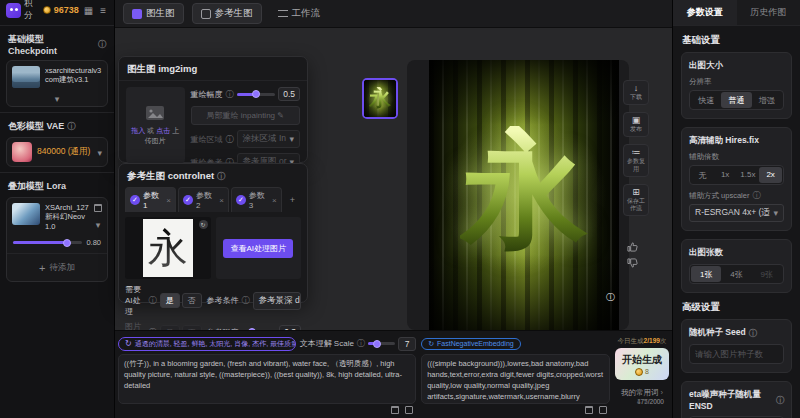 The width and height of the screenshot is (800, 418). Describe the element at coordinates (632, 246) in the screenshot. I see `thumbs-up-icon` at that location.